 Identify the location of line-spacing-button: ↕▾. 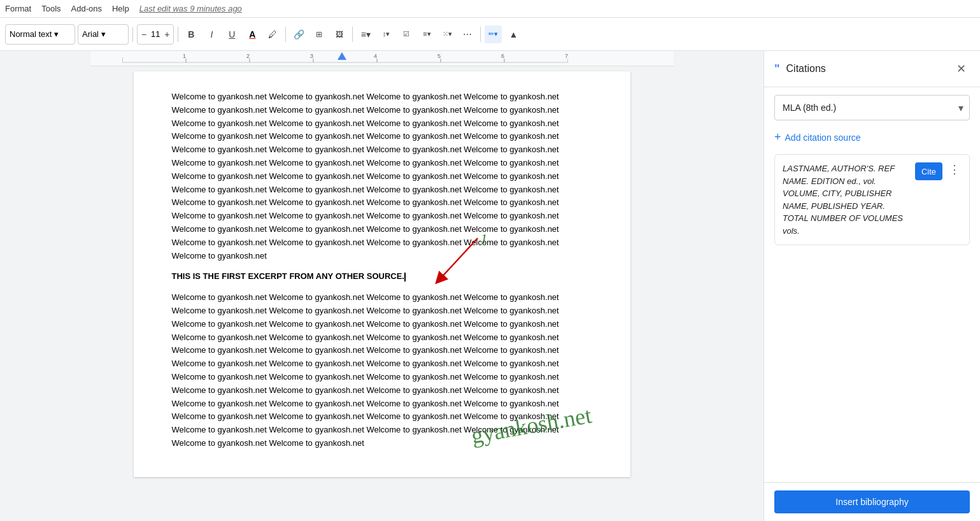
(386, 34).